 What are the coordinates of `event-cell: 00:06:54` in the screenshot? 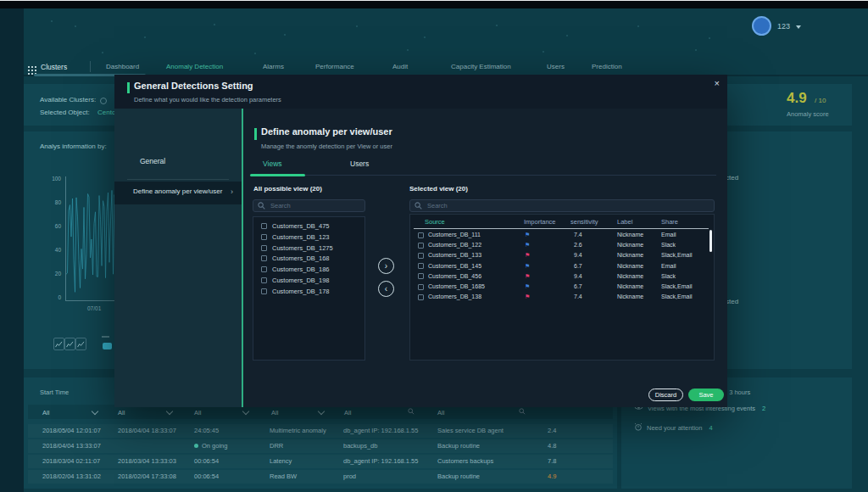 It's located at (207, 477).